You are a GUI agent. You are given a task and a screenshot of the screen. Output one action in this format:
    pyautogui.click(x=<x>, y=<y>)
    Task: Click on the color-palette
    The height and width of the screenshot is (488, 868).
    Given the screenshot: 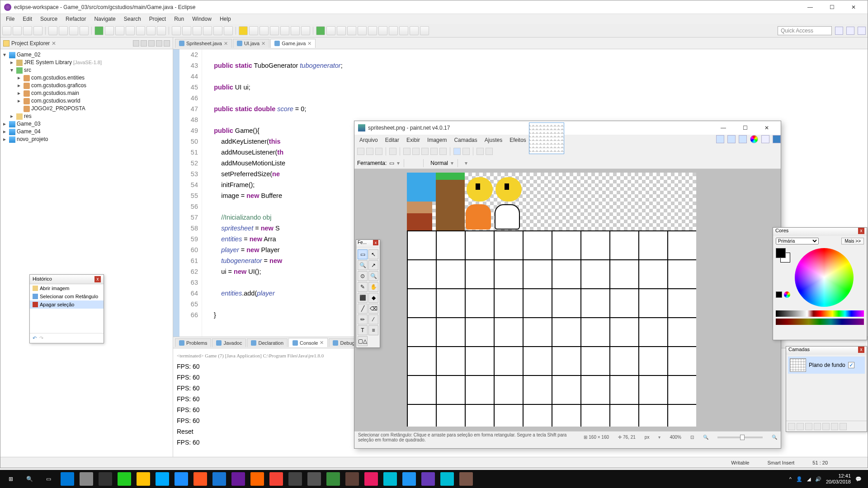 What is the action you would take?
    pyautogui.click(x=820, y=322)
    